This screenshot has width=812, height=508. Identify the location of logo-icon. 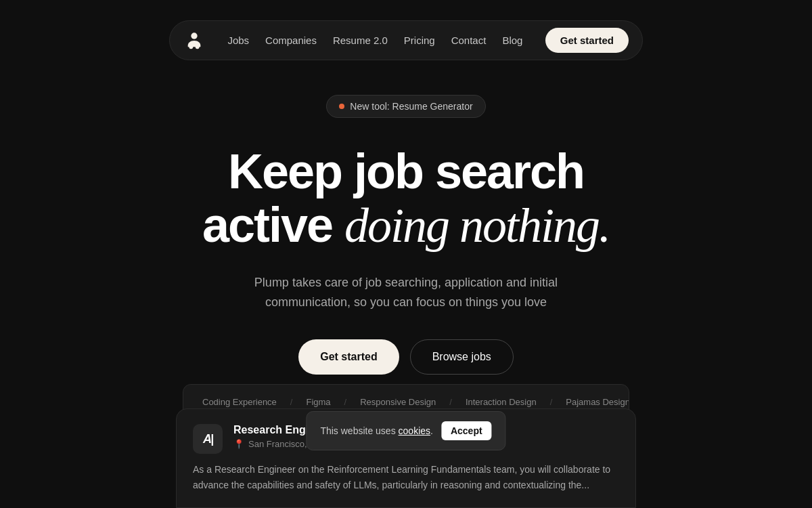
(194, 41).